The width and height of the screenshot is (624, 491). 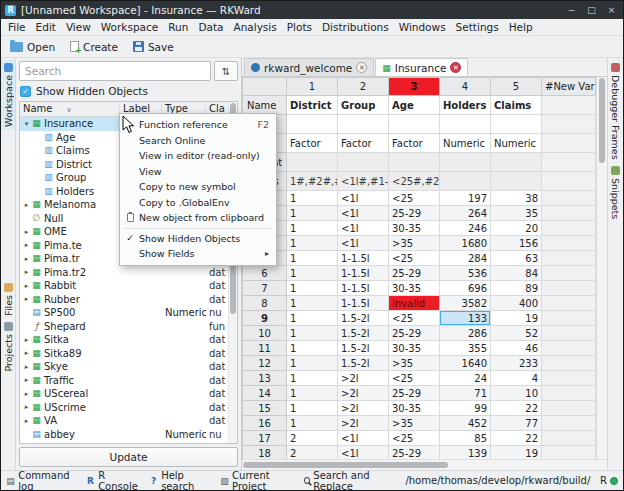 I want to click on data-cell: 35, so click(x=516, y=214).